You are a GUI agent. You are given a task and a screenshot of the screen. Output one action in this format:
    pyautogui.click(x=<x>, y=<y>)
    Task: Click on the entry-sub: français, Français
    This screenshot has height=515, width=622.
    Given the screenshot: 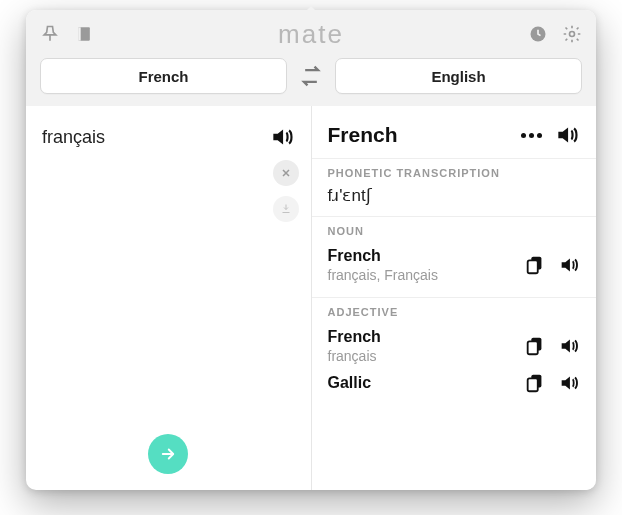 What is the action you would take?
    pyautogui.click(x=383, y=275)
    